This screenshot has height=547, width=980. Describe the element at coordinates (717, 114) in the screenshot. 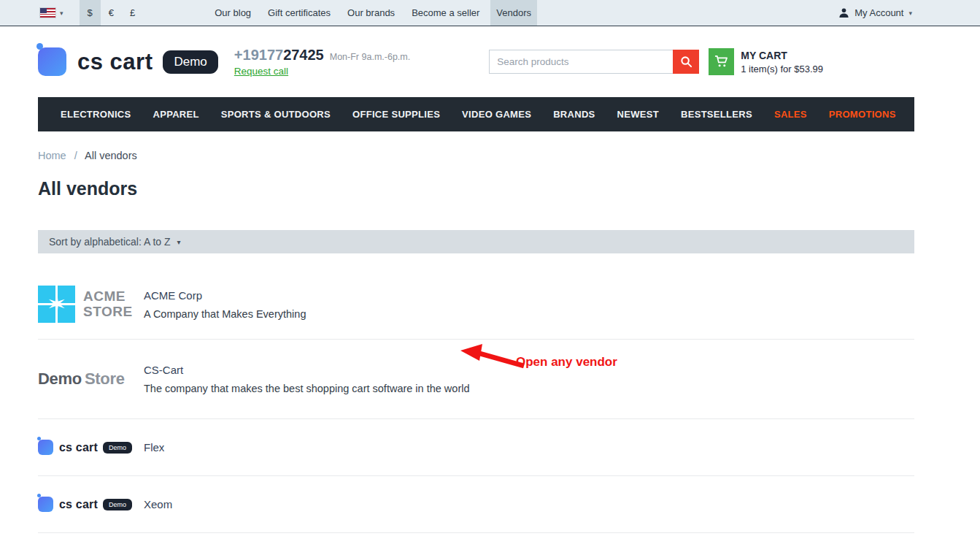

I see `nav-bestsellers: BESTSELLERS` at that location.